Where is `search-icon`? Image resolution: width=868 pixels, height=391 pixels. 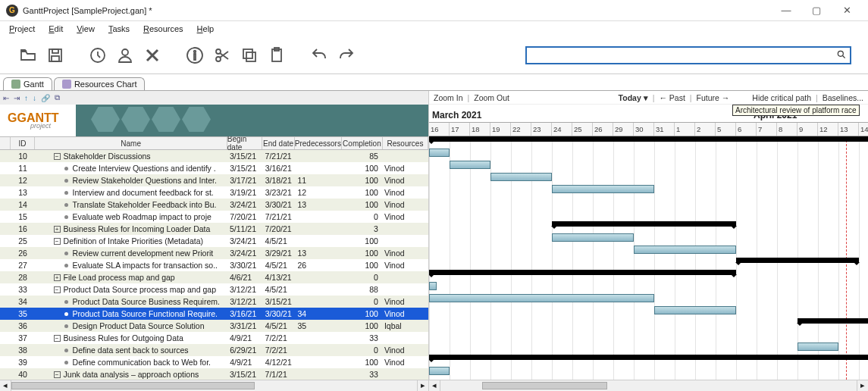
search-icon is located at coordinates (841, 55).